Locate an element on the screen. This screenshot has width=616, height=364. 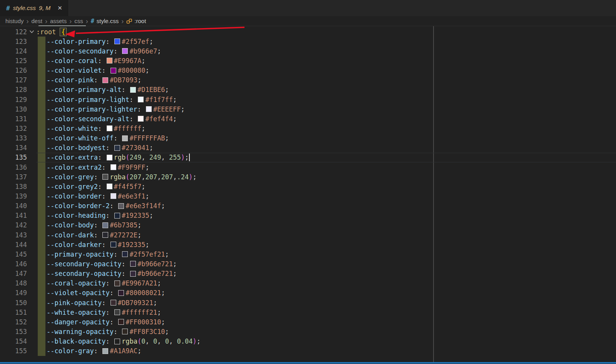
code-line: 128--color-primary-alt: #D1EBE6; is located at coordinates (308, 90).